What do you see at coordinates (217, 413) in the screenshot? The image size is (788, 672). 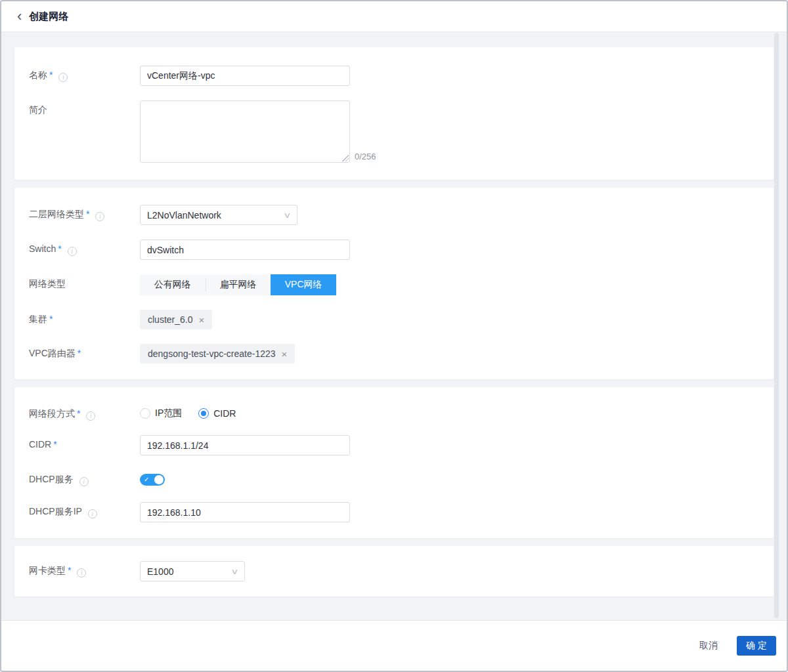 I see `radio-cidr: CIDR` at bounding box center [217, 413].